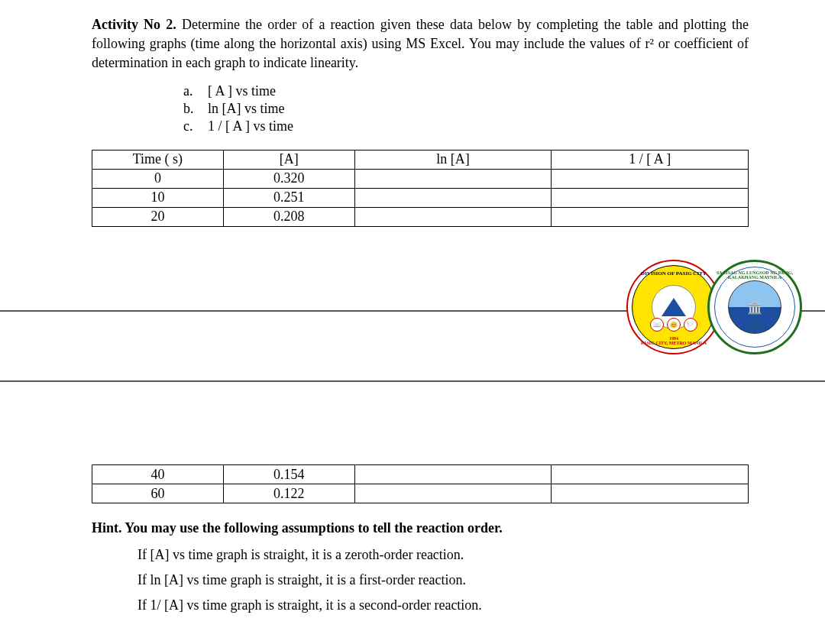  I want to click on cell: 60, so click(158, 494).